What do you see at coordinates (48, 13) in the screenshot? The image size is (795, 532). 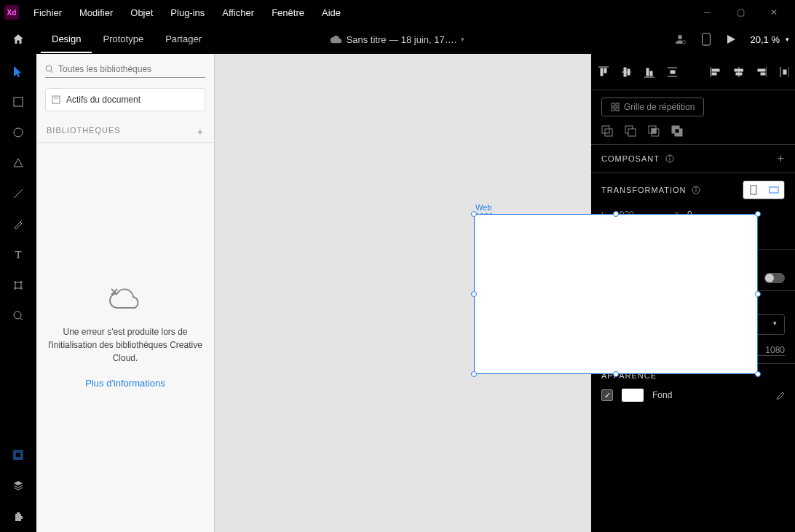 I see `menu-file: Fichier` at bounding box center [48, 13].